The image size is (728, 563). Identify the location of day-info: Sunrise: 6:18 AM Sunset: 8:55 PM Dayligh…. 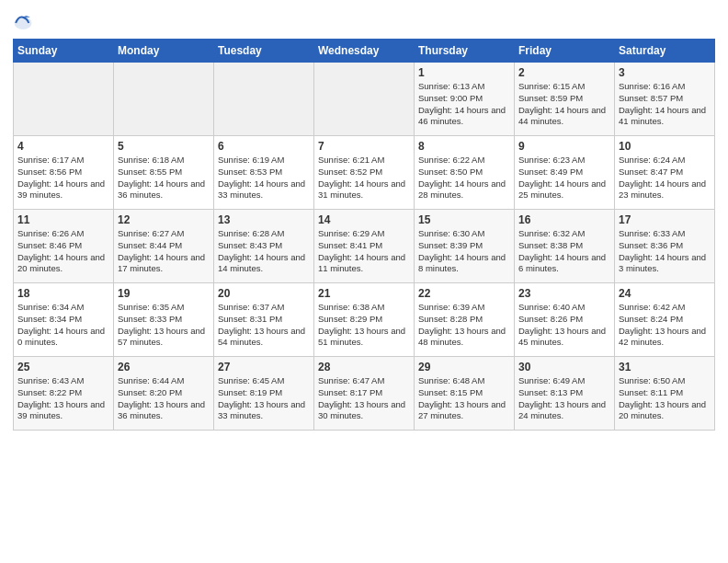
(164, 178).